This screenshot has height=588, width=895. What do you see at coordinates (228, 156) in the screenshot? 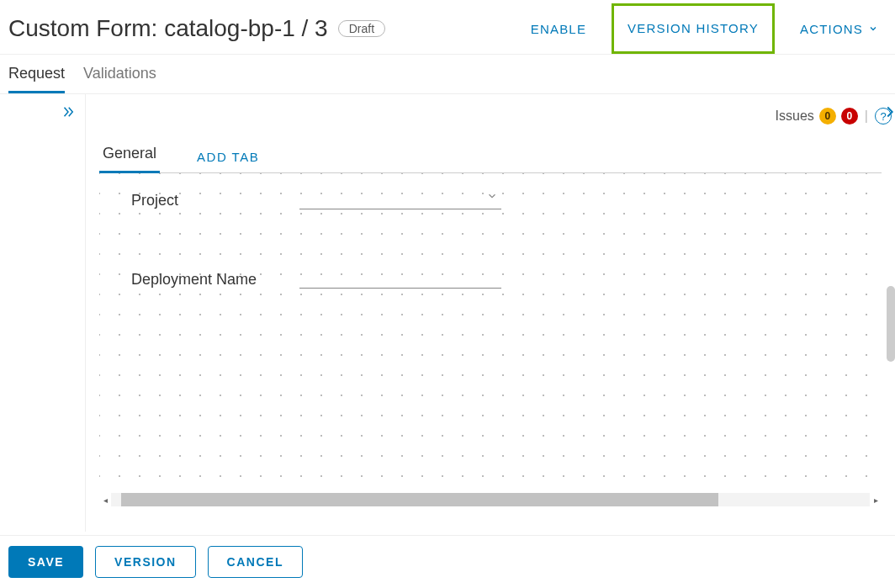
I see `add-tab-button: ADD TAB` at bounding box center [228, 156].